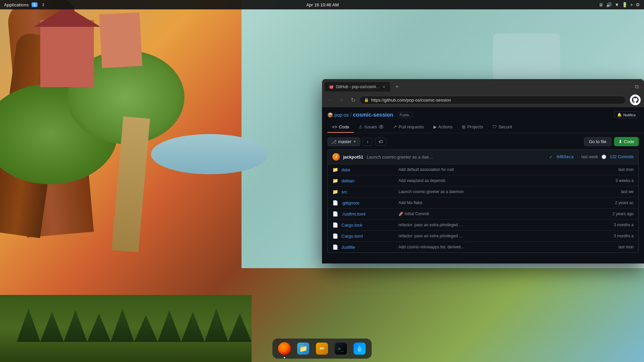 This screenshot has width=644, height=362. I want to click on file-name-link: .gitignore, so click(368, 203).